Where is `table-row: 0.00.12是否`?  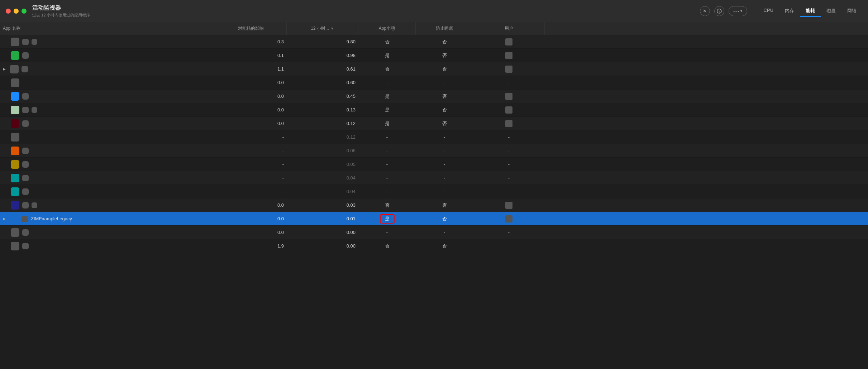 table-row: 0.00.12是否 is located at coordinates (434, 124).